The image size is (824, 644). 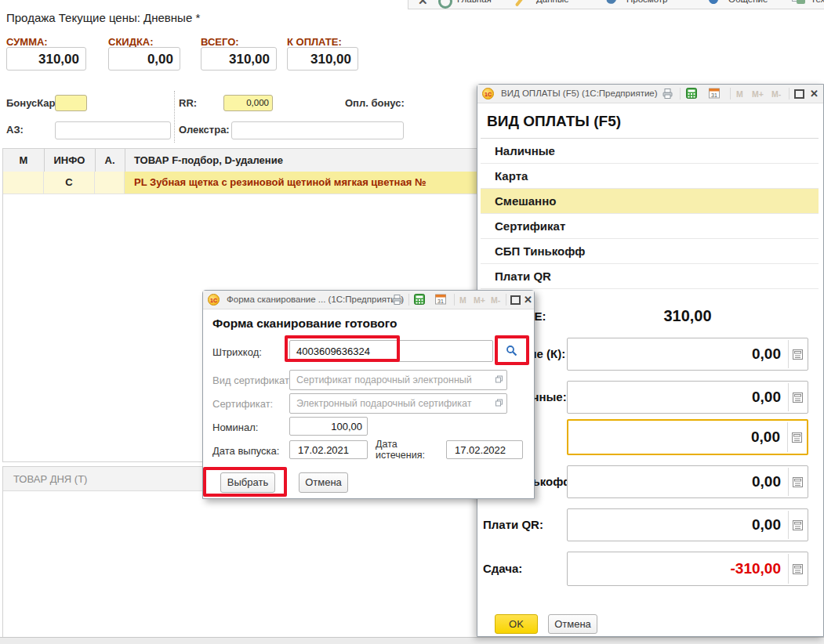 What do you see at coordinates (713, 3) in the screenshot?
I see `chat-icon` at bounding box center [713, 3].